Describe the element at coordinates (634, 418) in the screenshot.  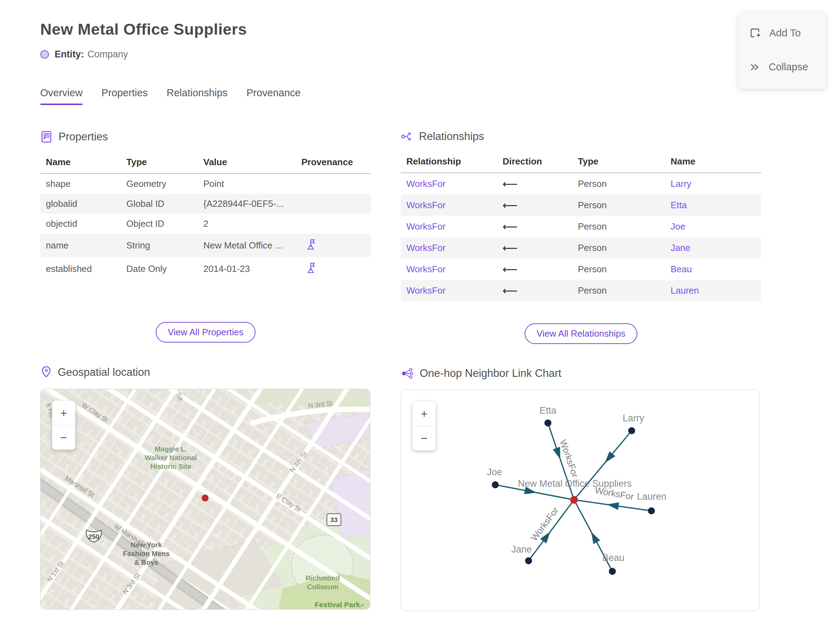
I see `graph-node-label: Larry` at that location.